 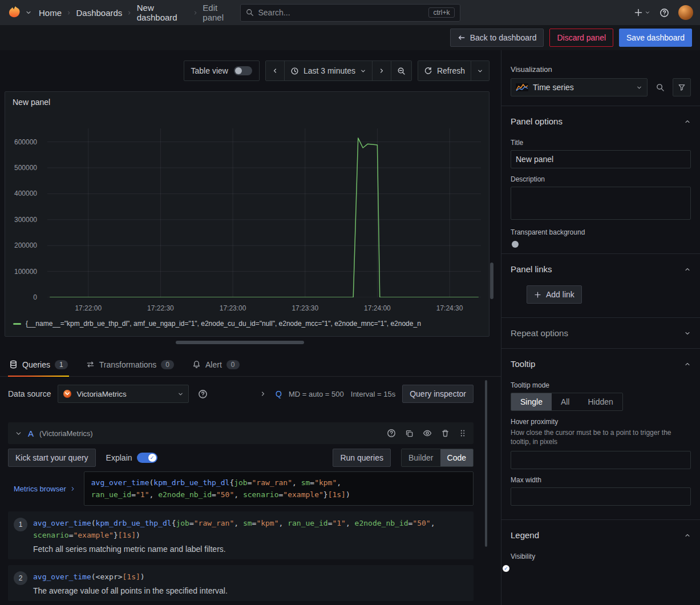 I want to click on new-menu-button, so click(x=642, y=13).